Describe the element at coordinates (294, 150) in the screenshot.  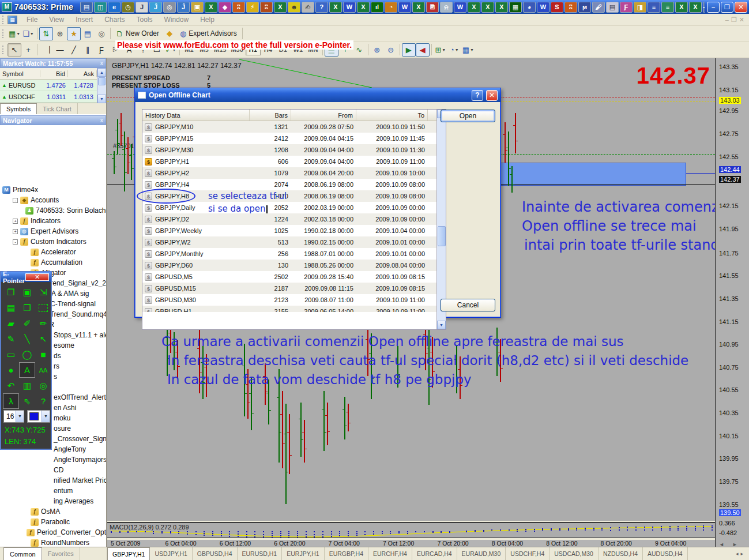
I see `history-row: $GBPJPY,M3012082009.09.04 04:002009.10.0…` at that location.